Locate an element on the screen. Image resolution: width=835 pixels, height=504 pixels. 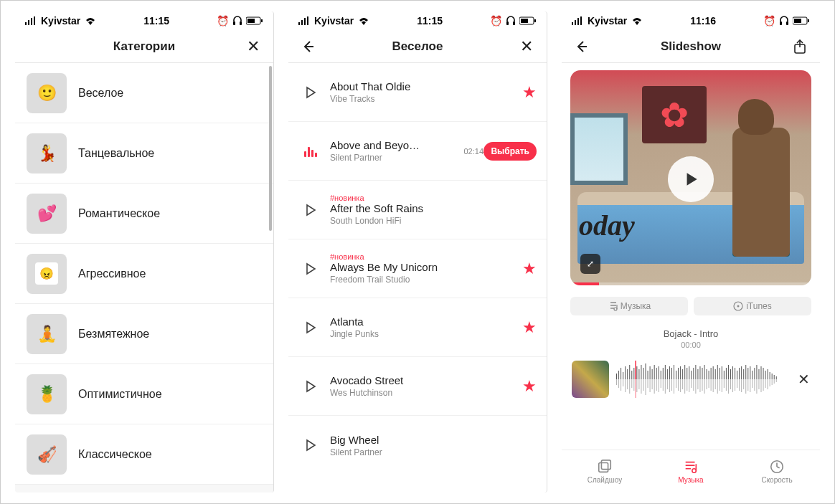
scrollbar is located at coordinates (270, 148).